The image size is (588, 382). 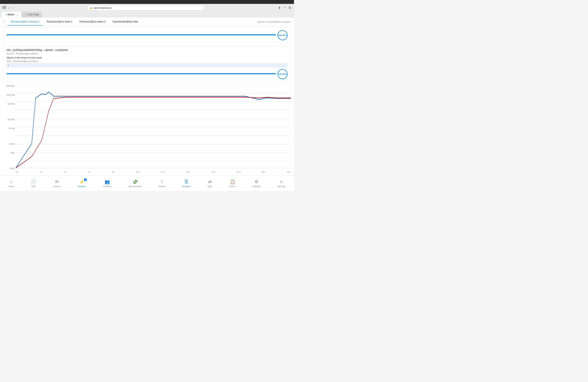 What do you see at coordinates (256, 182) in the screenshot?
I see `settings-icon: ⚙` at bounding box center [256, 182].